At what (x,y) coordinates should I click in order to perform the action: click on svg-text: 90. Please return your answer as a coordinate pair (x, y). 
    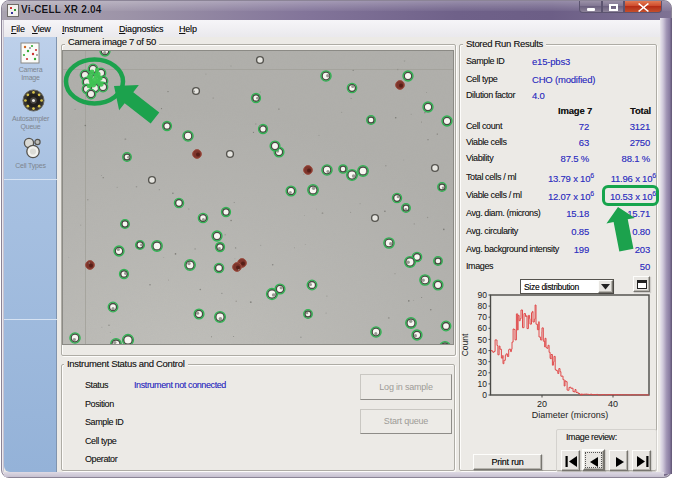
    Looking at the image, I should click on (483, 295).